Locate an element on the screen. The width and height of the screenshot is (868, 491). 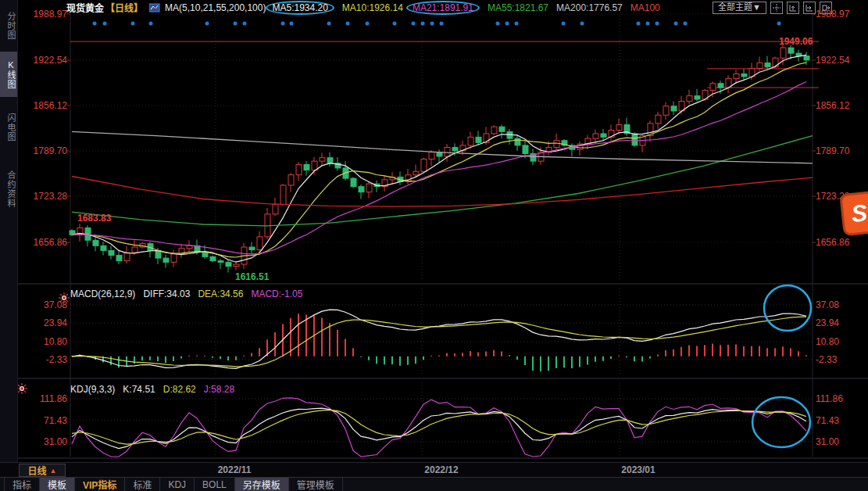
macd-diff-value: DIFF:34.03 is located at coordinates (166, 294).